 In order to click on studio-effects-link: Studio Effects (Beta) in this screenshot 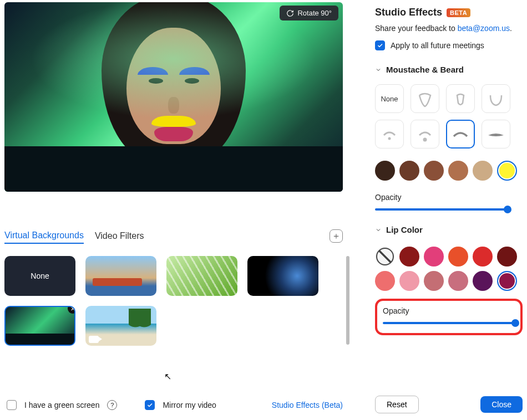, I will do `click(307, 405)`.